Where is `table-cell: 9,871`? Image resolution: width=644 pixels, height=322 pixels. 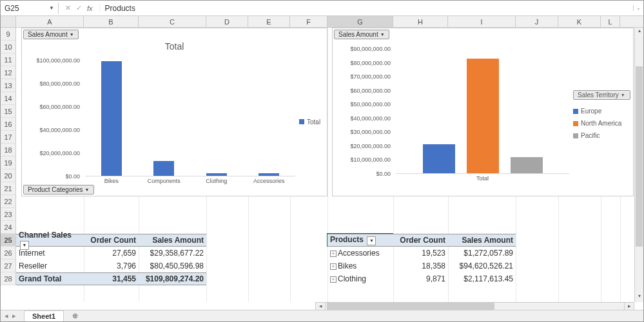
table-cell: 9,871 is located at coordinates (420, 279).